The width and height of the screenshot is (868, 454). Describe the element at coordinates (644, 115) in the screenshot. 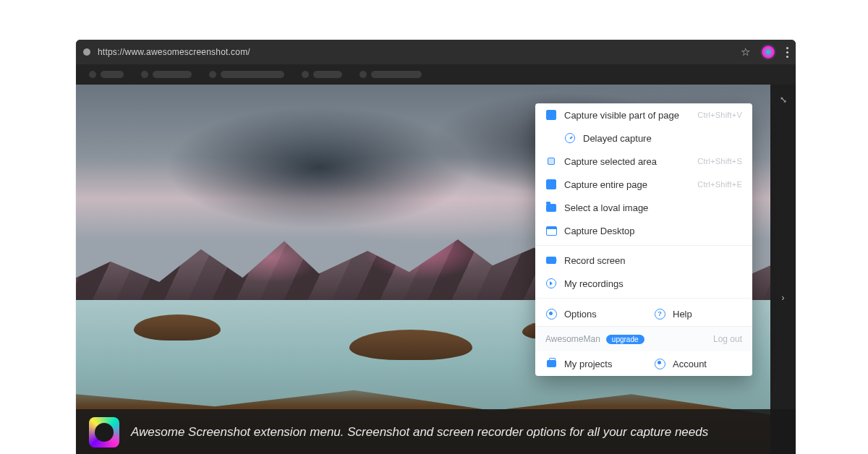

I see `menu-capture-visible: Capture visible part of page Ctrl+Shift+…` at that location.